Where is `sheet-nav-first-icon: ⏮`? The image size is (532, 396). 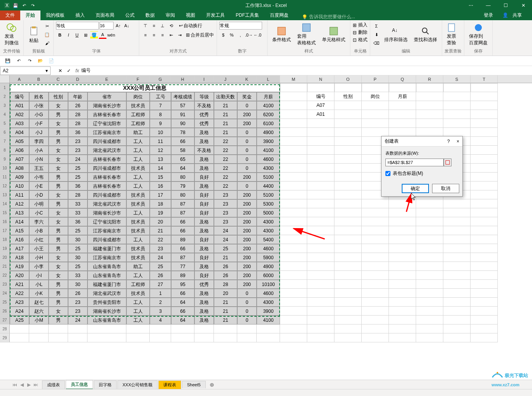
sheet-nav-first-icon: ⏮ is located at coordinates (15, 385).